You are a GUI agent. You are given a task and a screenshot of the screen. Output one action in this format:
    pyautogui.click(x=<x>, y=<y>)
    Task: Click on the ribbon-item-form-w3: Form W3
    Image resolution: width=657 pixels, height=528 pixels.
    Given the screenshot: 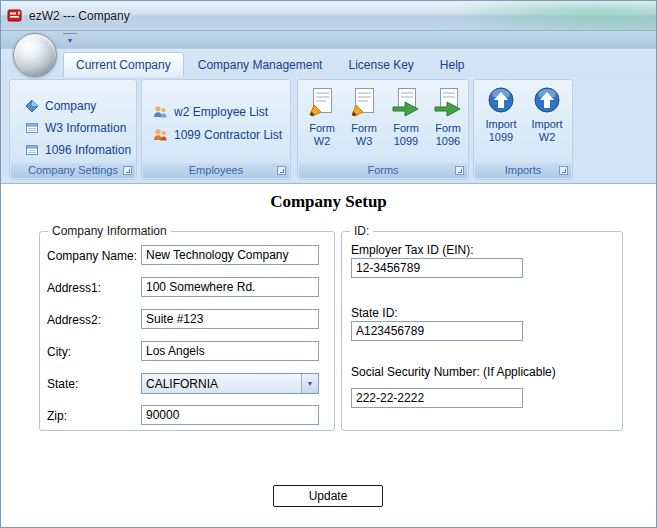 What is the action you would take?
    pyautogui.click(x=364, y=126)
    